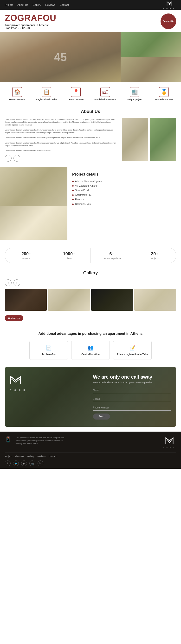  Describe the element at coordinates (46, 94) in the screenshot. I see `feature-registration: 📋 Registration in Tabu` at that location.